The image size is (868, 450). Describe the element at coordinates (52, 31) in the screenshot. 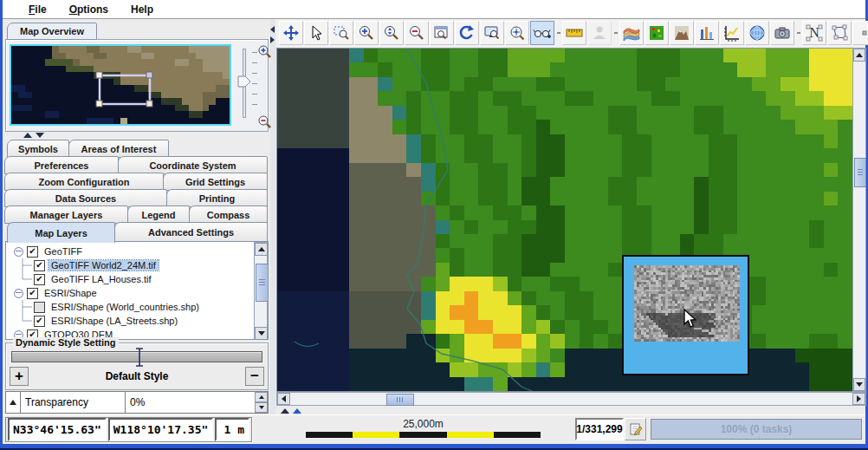

I see `tab-map-overview: Map Overview` at that location.